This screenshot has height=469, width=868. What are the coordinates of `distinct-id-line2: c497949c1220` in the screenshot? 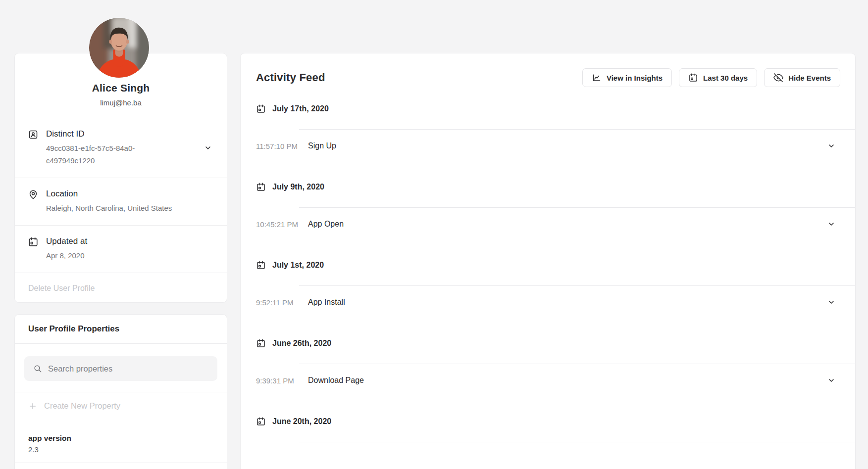 It's located at (123, 160).